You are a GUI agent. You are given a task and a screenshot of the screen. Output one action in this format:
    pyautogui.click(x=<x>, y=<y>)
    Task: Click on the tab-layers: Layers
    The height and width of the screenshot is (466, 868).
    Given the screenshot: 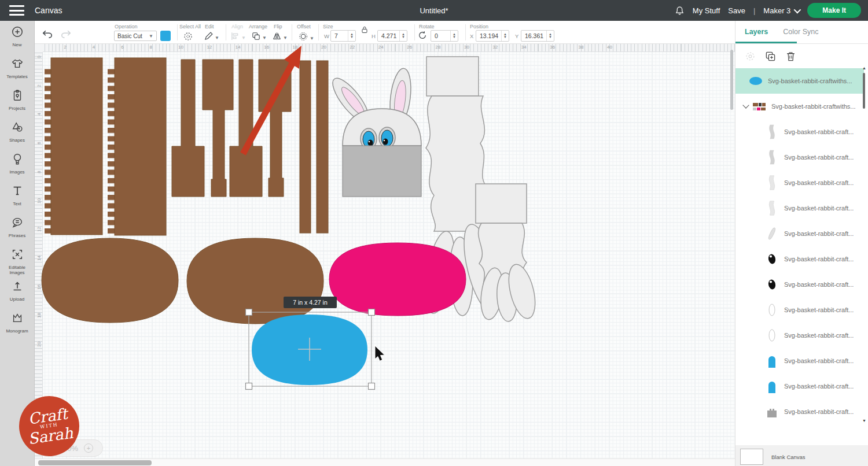 What is the action you would take?
    pyautogui.click(x=756, y=32)
    